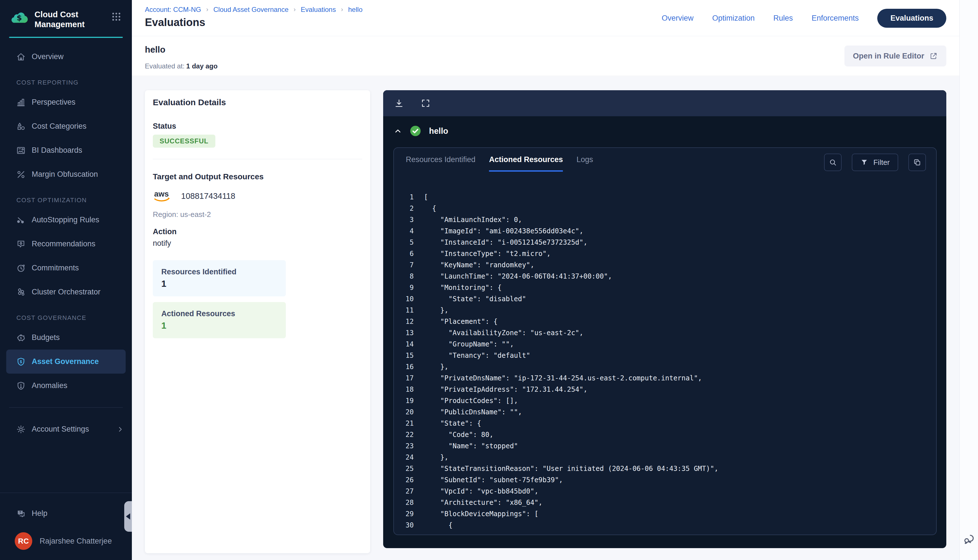 The image size is (978, 560). What do you see at coordinates (21, 126) in the screenshot?
I see `shapes-icon` at bounding box center [21, 126].